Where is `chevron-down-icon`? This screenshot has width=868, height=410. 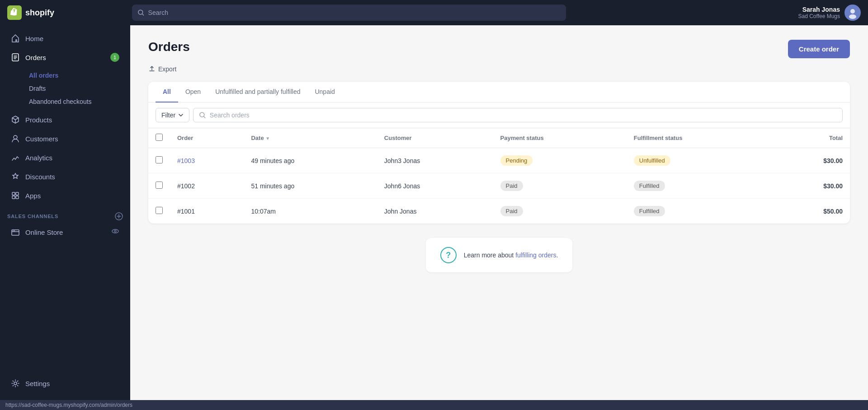
chevron-down-icon is located at coordinates (181, 115).